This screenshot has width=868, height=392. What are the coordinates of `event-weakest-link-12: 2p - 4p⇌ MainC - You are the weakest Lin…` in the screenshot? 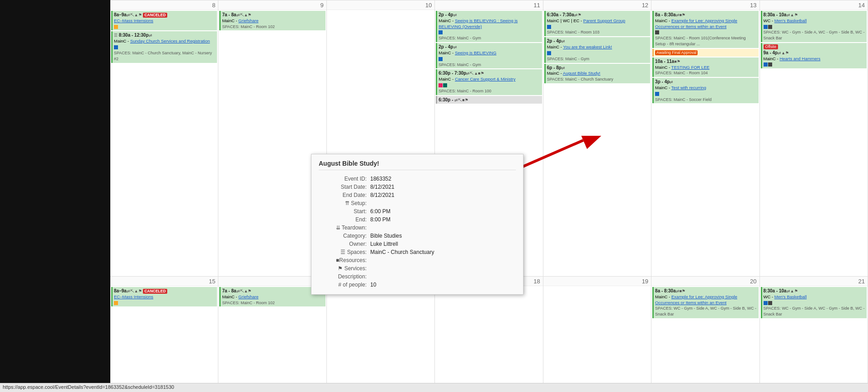 It's located at (597, 50).